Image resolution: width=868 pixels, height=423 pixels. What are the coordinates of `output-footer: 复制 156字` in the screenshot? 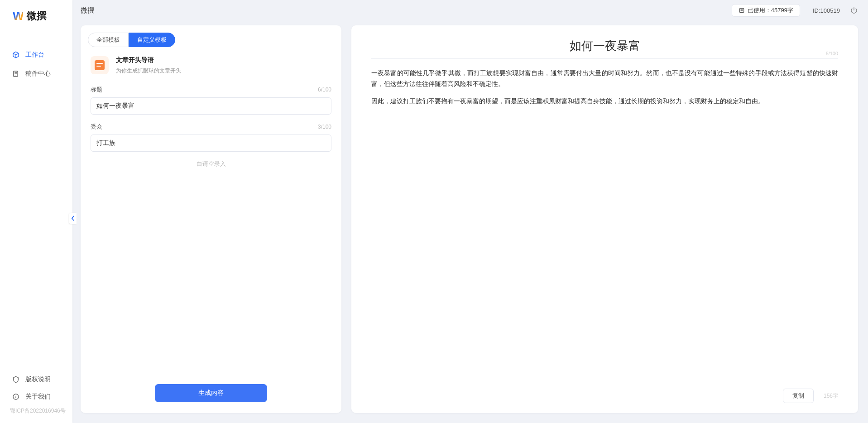 It's located at (605, 398).